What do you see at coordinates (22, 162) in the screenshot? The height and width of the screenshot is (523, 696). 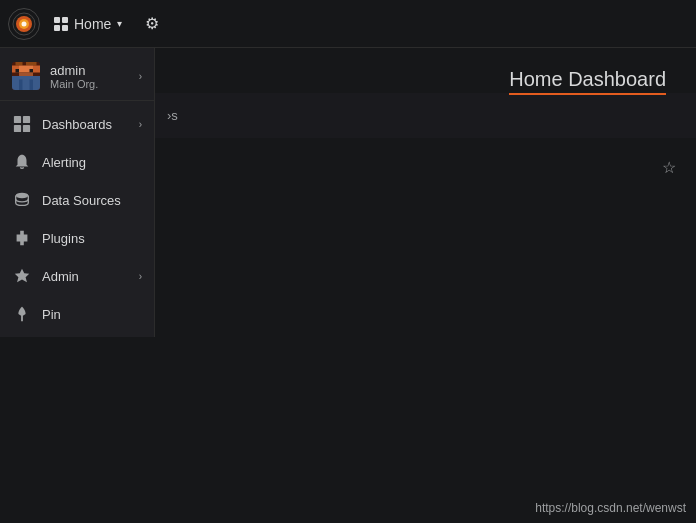 I see `alerting-icon` at bounding box center [22, 162].